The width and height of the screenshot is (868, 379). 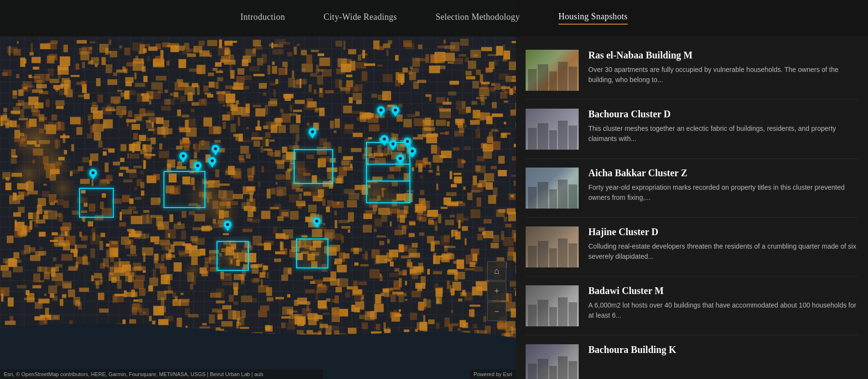 I want to click on snapshot-desc-2: Forty year-old expropriation marks recor…, so click(x=723, y=193).